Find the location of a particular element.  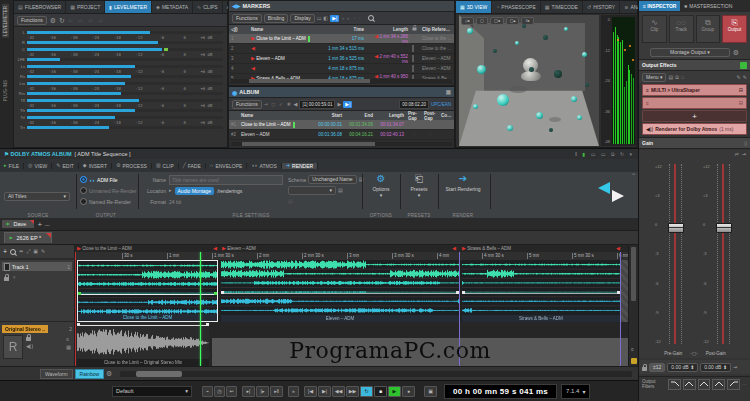

copy-icon: ⧉ is located at coordinates (677, 78).